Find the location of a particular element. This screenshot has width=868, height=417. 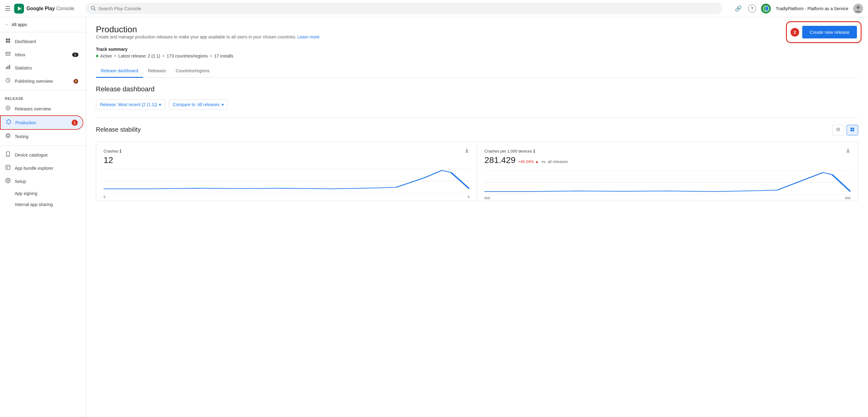

sidebar-item-inbox: Inbox 6 is located at coordinates (42, 55).